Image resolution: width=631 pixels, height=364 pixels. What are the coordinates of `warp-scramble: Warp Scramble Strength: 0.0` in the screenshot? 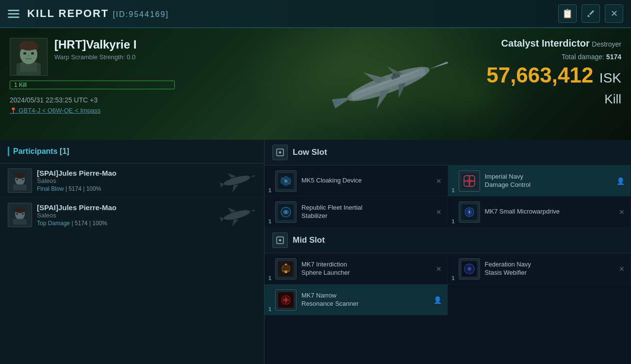 It's located at (115, 57).